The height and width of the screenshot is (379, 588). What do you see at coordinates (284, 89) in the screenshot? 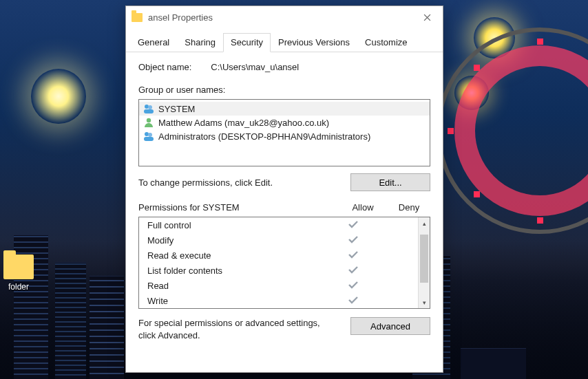
I see `group-user-label: Group or user names:` at bounding box center [284, 89].